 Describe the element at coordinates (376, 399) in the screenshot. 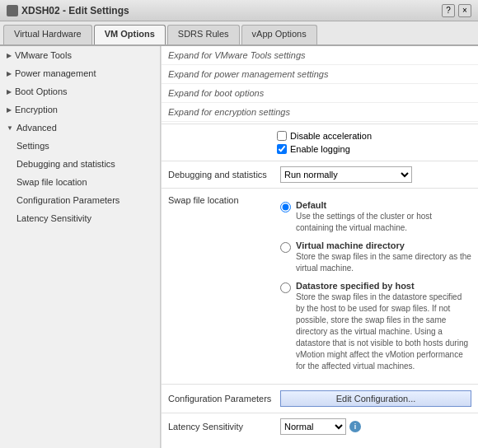

I see `edit-config-button: Edit Configuration...` at that location.